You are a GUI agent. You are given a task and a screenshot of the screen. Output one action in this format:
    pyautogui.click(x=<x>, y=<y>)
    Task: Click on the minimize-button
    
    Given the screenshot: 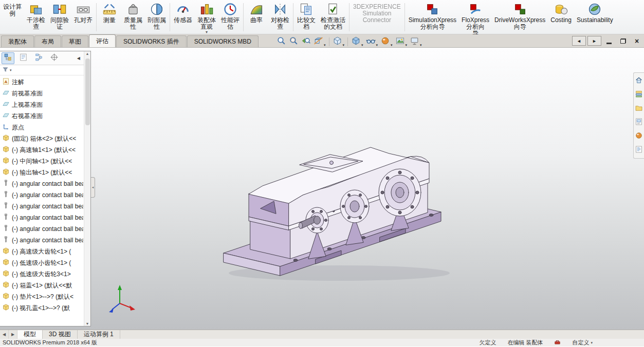 What is the action you would take?
    pyautogui.click(x=609, y=41)
    